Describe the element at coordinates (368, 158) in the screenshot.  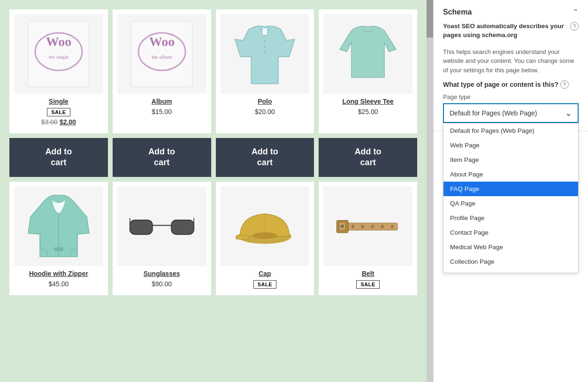
I see `add-to-cart-long-sleeve: Add tocart` at that location.